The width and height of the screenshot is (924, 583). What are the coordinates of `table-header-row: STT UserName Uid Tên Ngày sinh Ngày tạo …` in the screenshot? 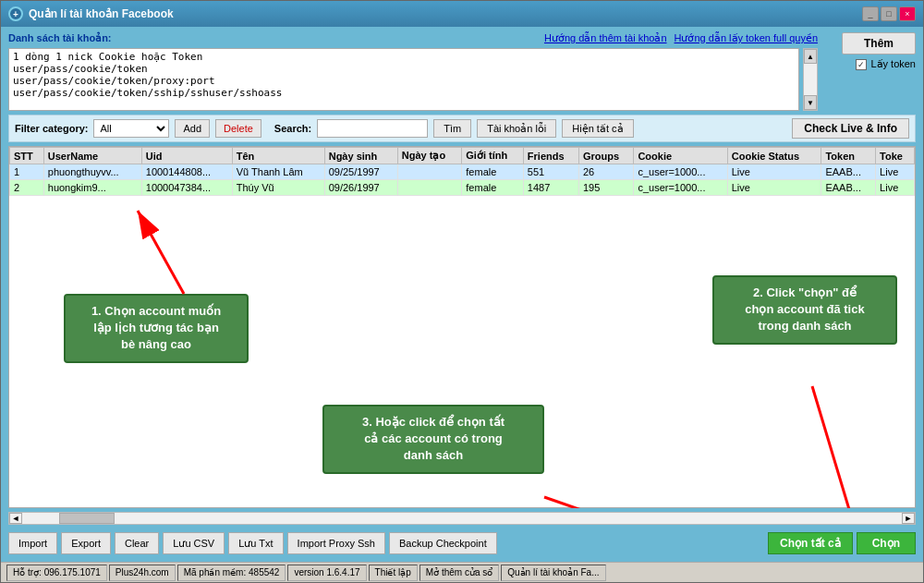 It's located at (462, 156).